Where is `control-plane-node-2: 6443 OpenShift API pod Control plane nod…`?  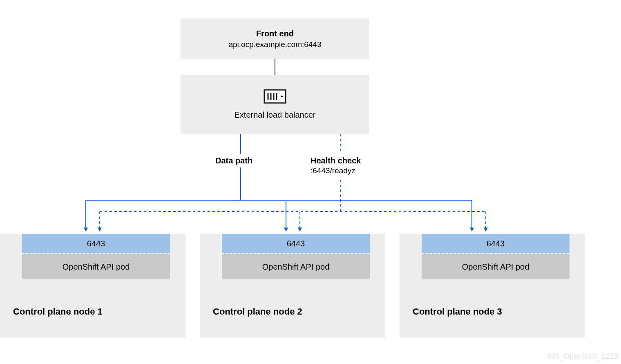 control-plane-node-2: 6443 OpenShift API pod Control plane nod… is located at coordinates (293, 286).